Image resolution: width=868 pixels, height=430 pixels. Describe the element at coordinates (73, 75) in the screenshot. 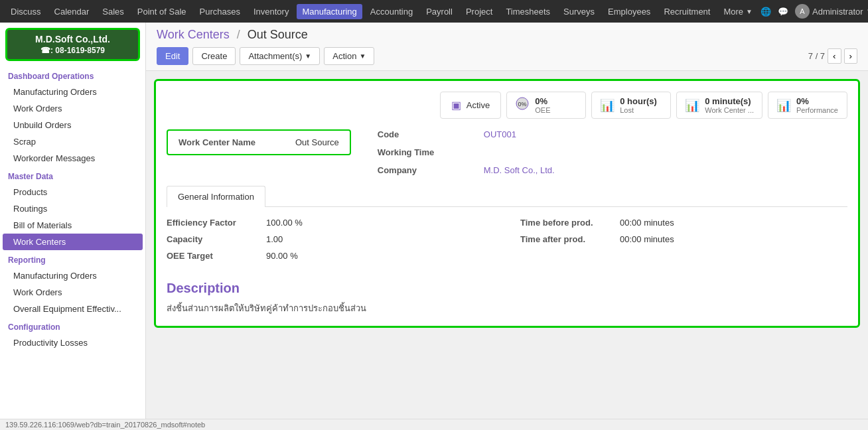

I see `section-title-dashboard: Dashboard Operations` at that location.